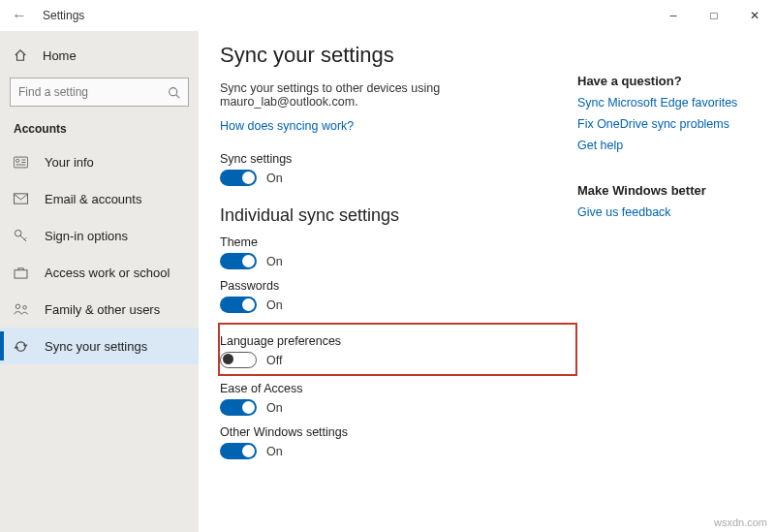 This screenshot has width=775, height=532. What do you see at coordinates (665, 81) in the screenshot?
I see `have-question-heading: Have a question?` at bounding box center [665, 81].